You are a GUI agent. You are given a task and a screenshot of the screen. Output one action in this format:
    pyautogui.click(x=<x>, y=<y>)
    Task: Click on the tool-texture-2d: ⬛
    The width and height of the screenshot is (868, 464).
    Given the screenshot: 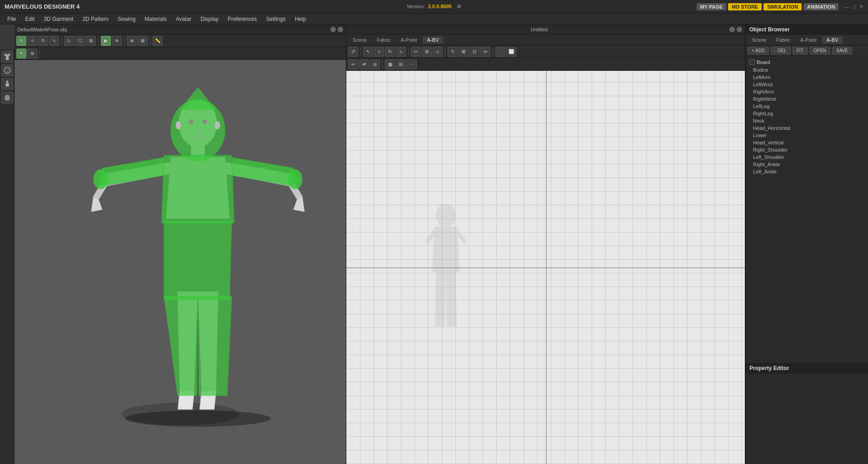 What is the action you would take?
    pyautogui.click(x=500, y=52)
    